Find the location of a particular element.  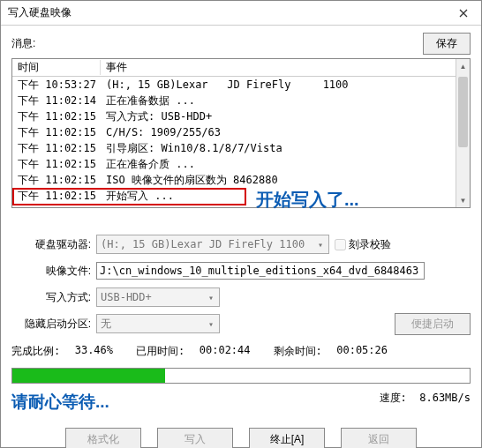

close-button is located at coordinates (463, 12).